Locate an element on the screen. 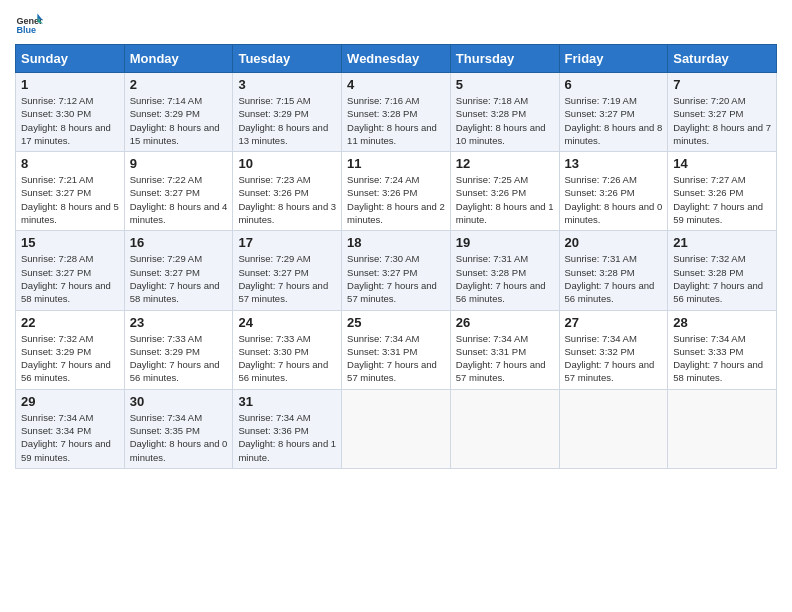 The height and width of the screenshot is (612, 792). day-info: Sunrise: 7:24 AMSunset: 3:26 PMDaylight:… is located at coordinates (396, 200).